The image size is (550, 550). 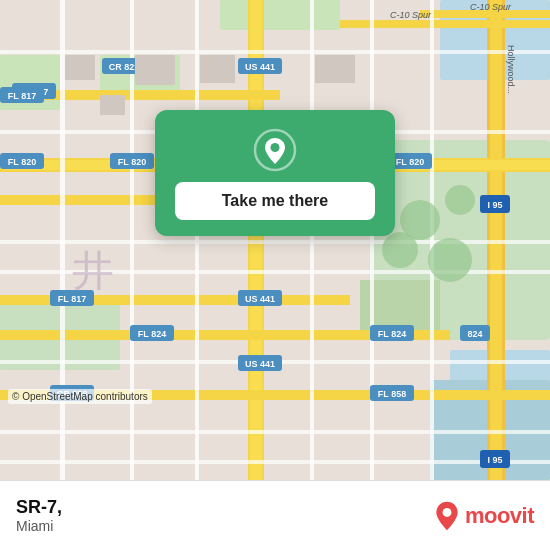 What do you see at coordinates (447, 516) in the screenshot?
I see `moovit-pin-icon` at bounding box center [447, 516].